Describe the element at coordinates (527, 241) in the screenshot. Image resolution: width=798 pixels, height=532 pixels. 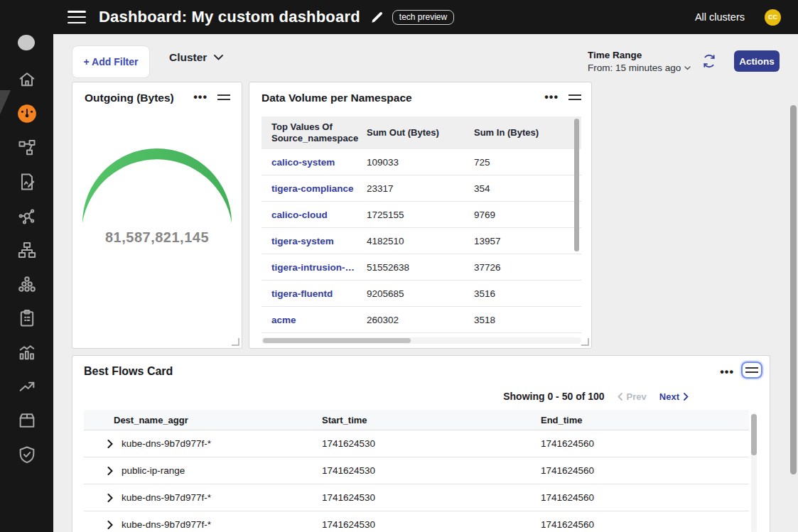
I see `sum-in-value: 13957` at that location.